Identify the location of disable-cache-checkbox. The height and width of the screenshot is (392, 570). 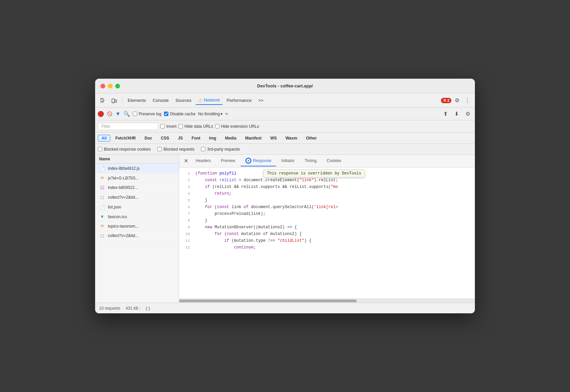
(166, 114).